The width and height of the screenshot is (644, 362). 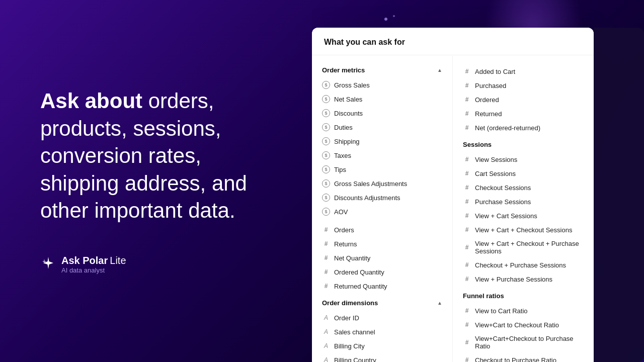 What do you see at coordinates (94, 260) in the screenshot?
I see `brand-name: Ask Polar Lite` at bounding box center [94, 260].